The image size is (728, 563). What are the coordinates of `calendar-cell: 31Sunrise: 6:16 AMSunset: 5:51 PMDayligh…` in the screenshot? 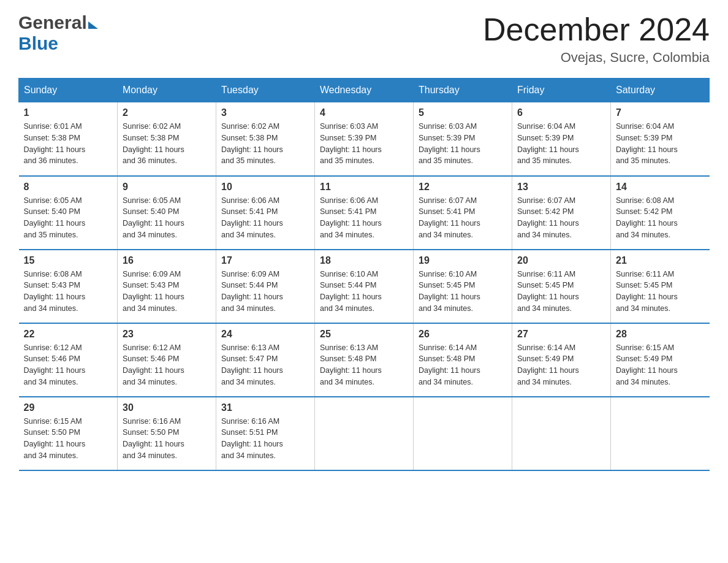 It's located at (266, 434).